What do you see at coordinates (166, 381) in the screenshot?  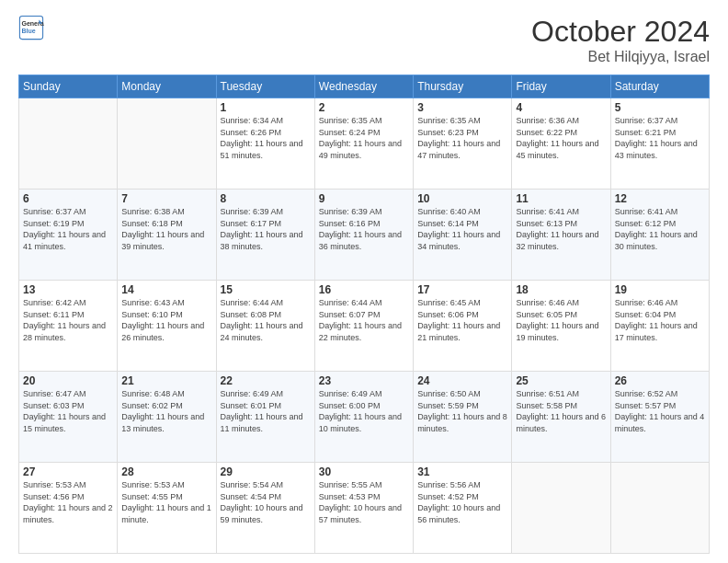 I see `day-number: 21` at bounding box center [166, 381].